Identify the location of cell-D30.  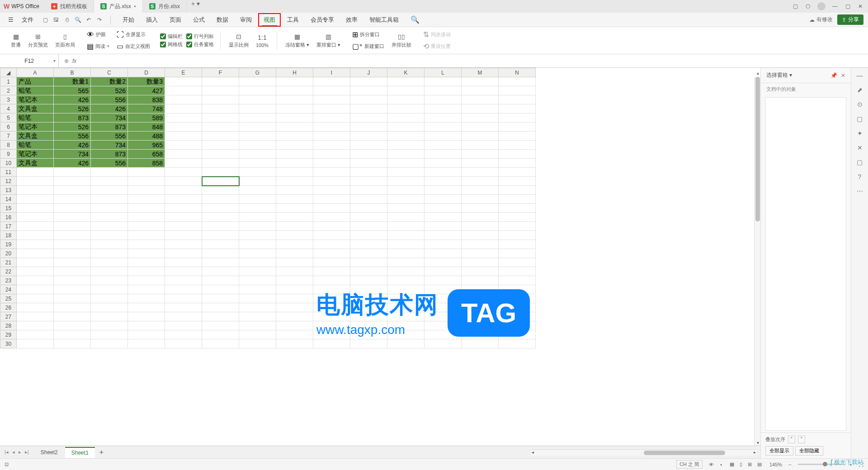
(146, 344).